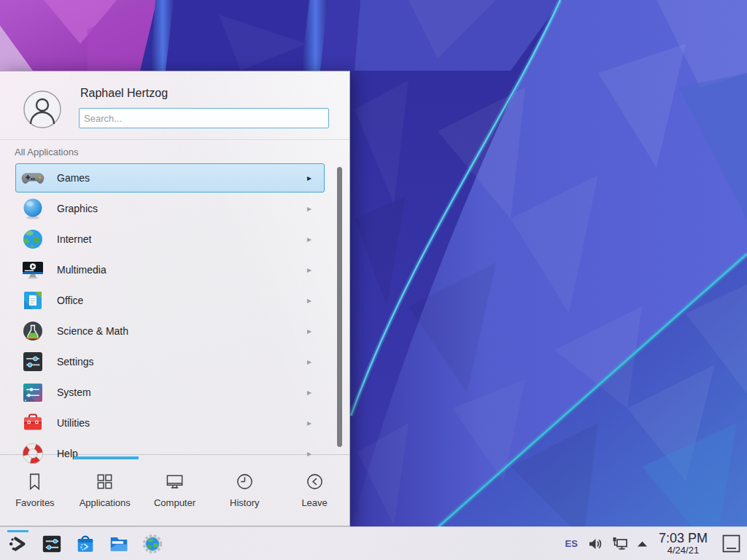  I want to click on file-manager-launcher, so click(119, 544).